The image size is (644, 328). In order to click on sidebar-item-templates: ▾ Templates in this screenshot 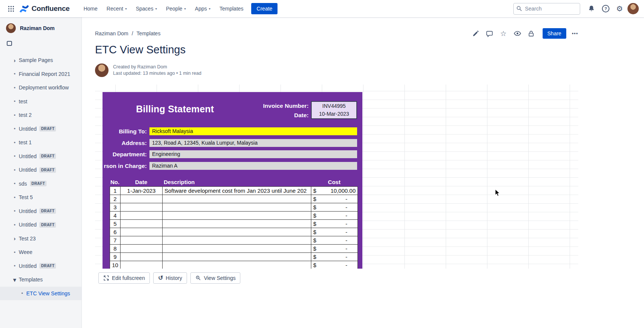, I will do `click(41, 280)`.